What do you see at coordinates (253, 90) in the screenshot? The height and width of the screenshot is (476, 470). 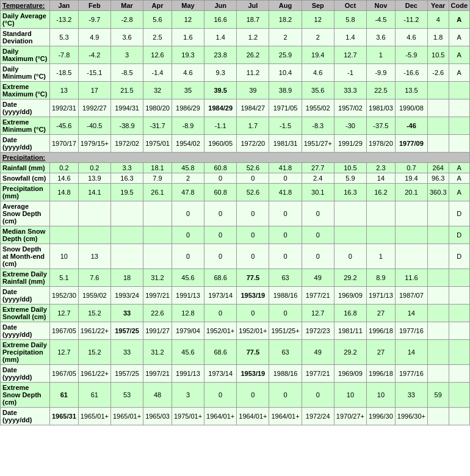 I see `cell-value: 39` at bounding box center [253, 90].